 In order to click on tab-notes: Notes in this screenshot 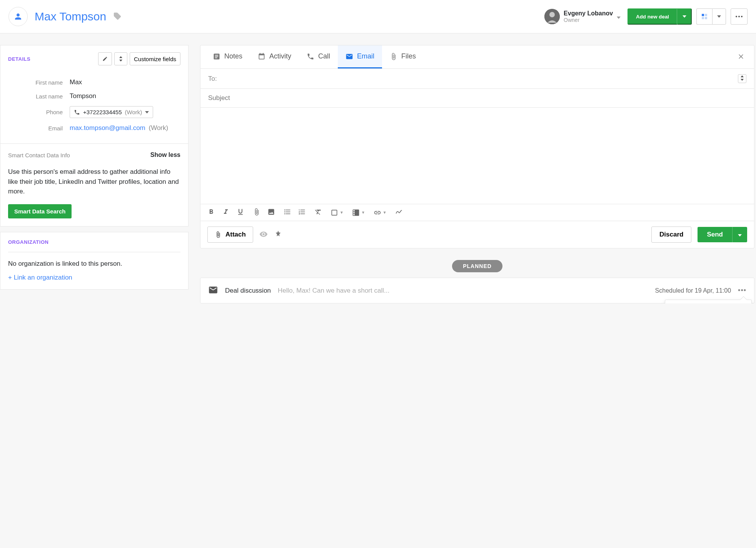, I will do `click(228, 57)`.